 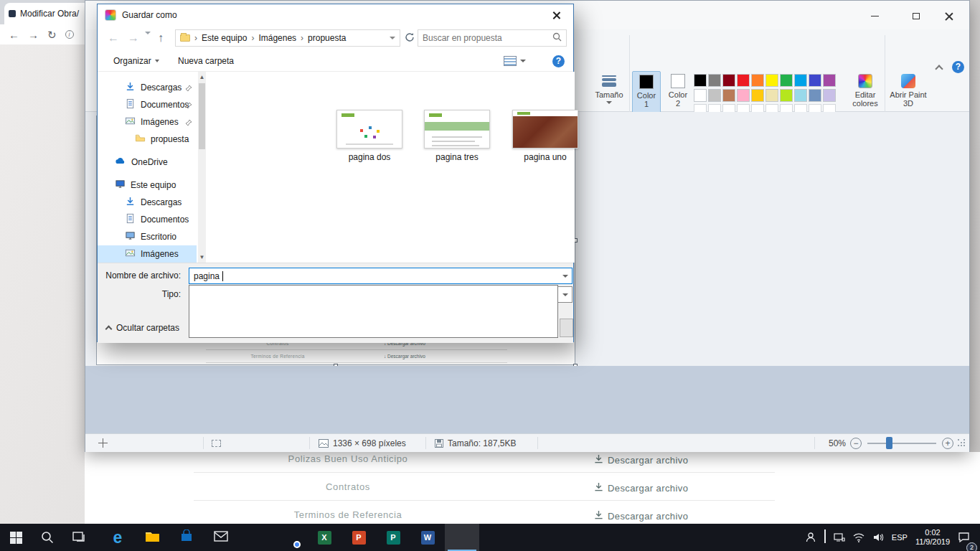 I want to click on taskbar-app-chrome, so click(x=290, y=537).